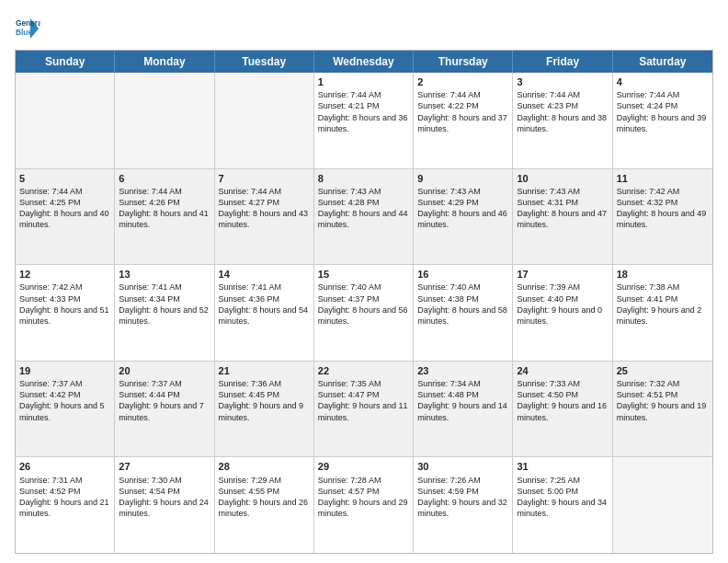 The width and height of the screenshot is (728, 563). Describe the element at coordinates (364, 82) in the screenshot. I see `day-number: 1` at that location.